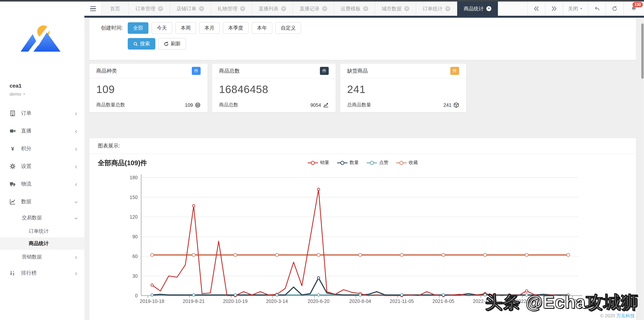 This screenshot has height=320, width=644. What do you see at coordinates (42, 257) in the screenshot?
I see `sidebar-item-9: 营销数据` at bounding box center [42, 257].